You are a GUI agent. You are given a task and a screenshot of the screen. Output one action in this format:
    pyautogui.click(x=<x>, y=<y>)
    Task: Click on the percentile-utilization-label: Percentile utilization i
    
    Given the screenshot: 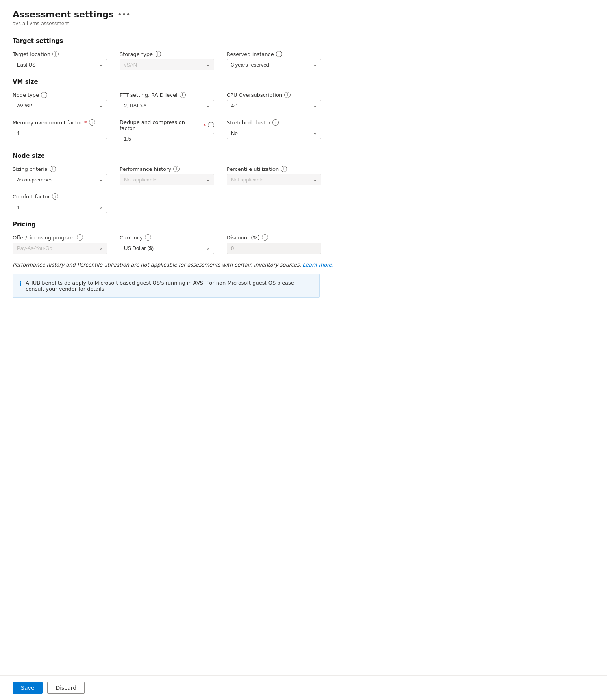 What is the action you would take?
    pyautogui.click(x=274, y=169)
    